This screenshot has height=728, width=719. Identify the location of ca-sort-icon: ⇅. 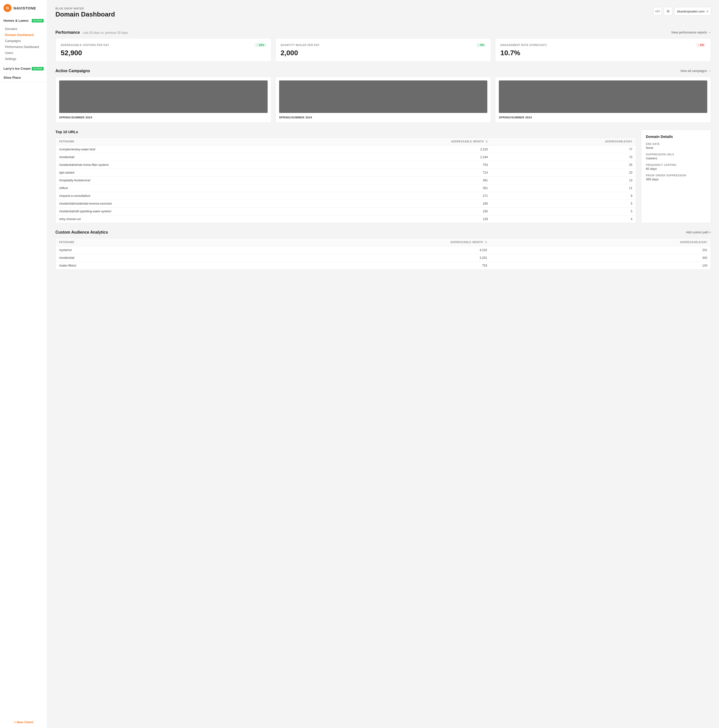
(486, 242).